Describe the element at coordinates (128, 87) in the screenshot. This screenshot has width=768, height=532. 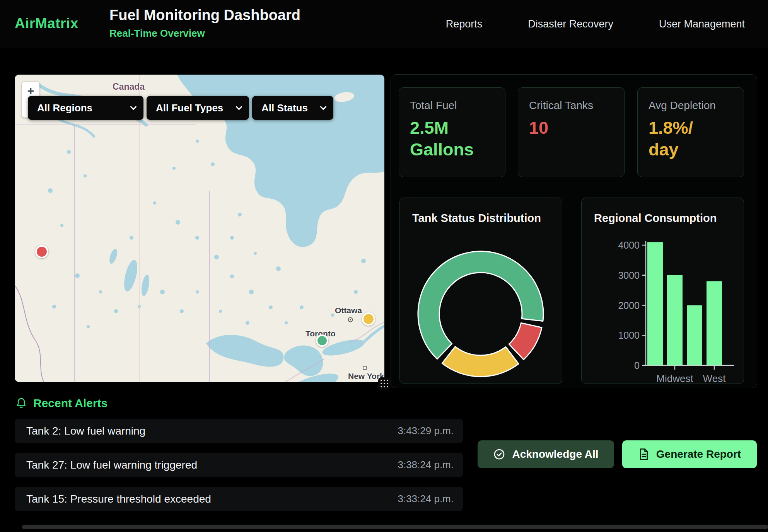
I see `map-country-label: Canada` at that location.